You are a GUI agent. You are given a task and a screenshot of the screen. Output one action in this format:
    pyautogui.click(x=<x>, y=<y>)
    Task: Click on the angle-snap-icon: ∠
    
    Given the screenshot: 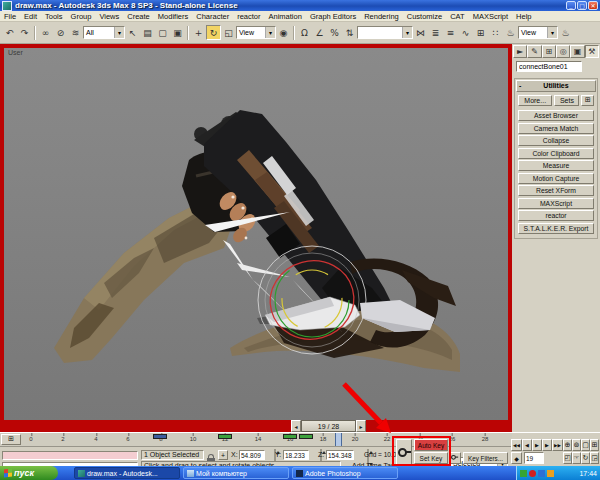 What is the action you would take?
    pyautogui.click(x=320, y=32)
    